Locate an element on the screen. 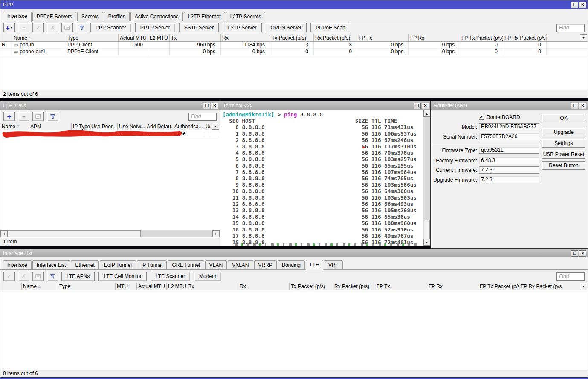 This screenshot has height=379, width=588. tab-ip-tunnel: IP Tunnel is located at coordinates (152, 265).